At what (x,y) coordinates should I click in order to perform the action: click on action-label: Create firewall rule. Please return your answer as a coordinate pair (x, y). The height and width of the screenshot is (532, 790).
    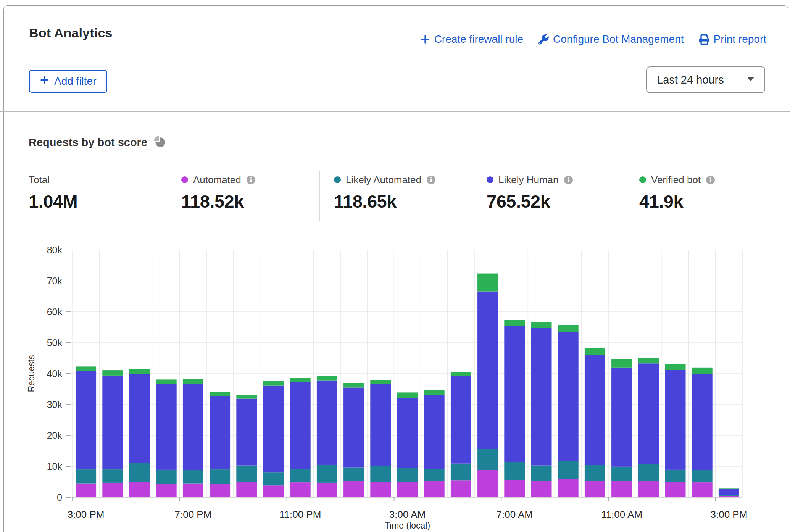
    Looking at the image, I should click on (479, 39).